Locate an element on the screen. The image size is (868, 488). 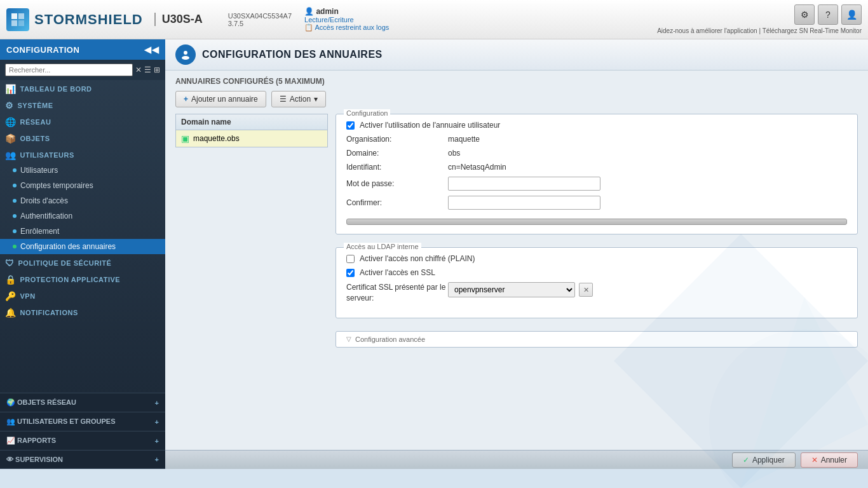
confirm-row: Confirmer: is located at coordinates (597, 203).